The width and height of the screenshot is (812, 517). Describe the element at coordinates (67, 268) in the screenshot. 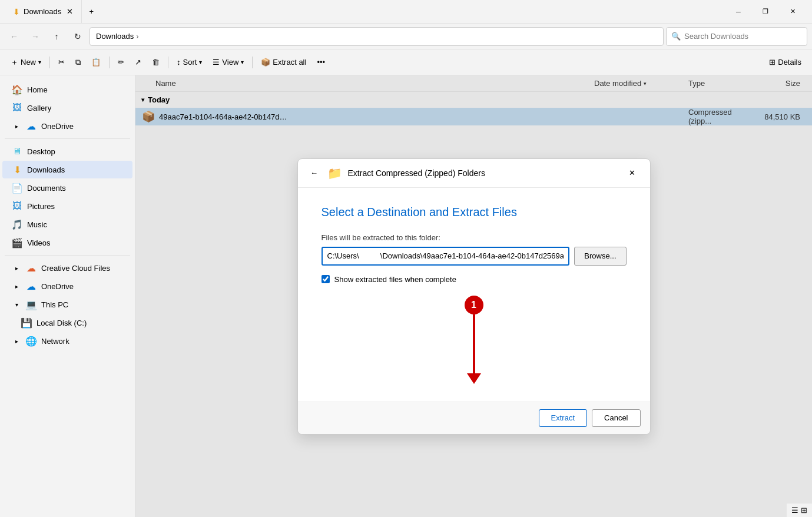

I see `sidebar-item-creative-cloud: ▸ ☁ Creative Cloud Files` at that location.